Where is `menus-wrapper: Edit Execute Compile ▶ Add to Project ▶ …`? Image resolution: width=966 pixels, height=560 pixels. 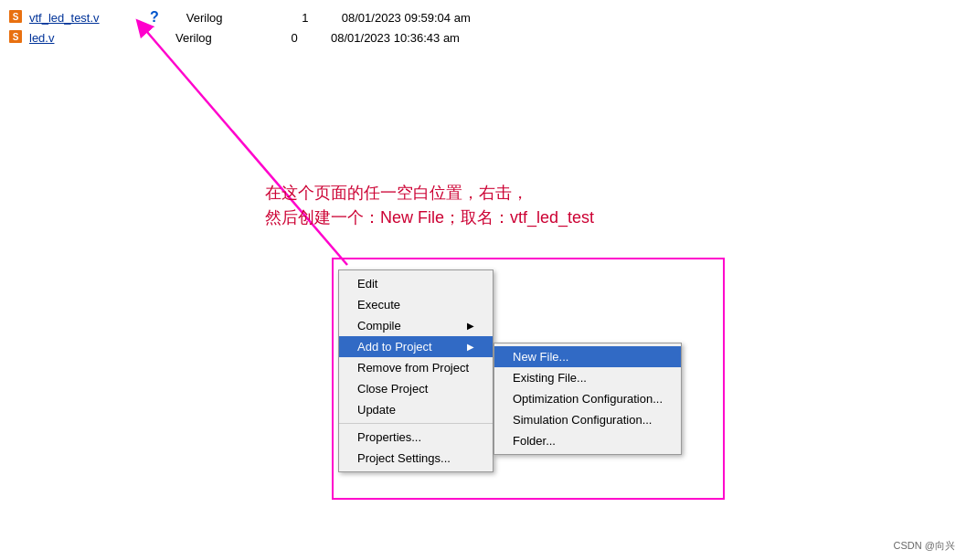 menus-wrapper: Edit Execute Compile ▶ Add to Project ▶ … is located at coordinates (510, 371).